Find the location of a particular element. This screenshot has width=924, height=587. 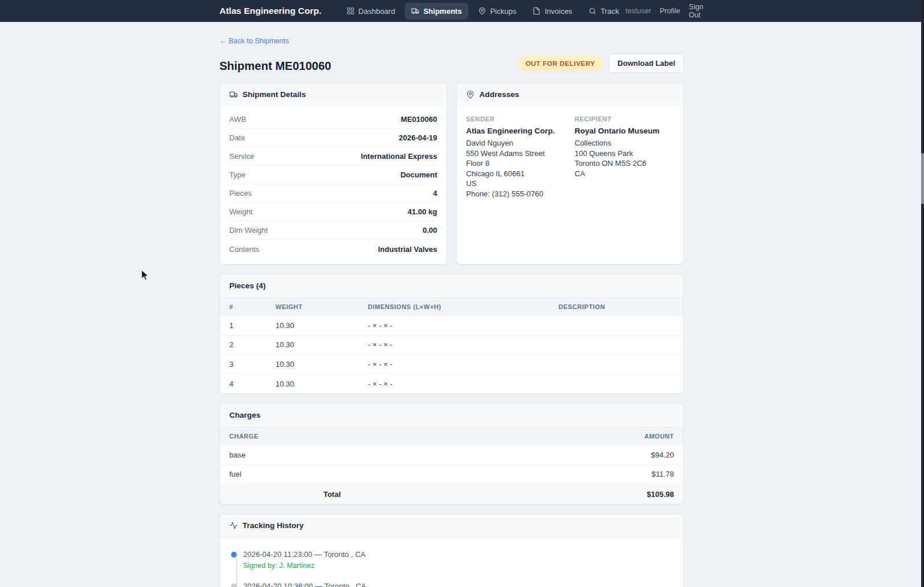

search-icon is located at coordinates (593, 11).